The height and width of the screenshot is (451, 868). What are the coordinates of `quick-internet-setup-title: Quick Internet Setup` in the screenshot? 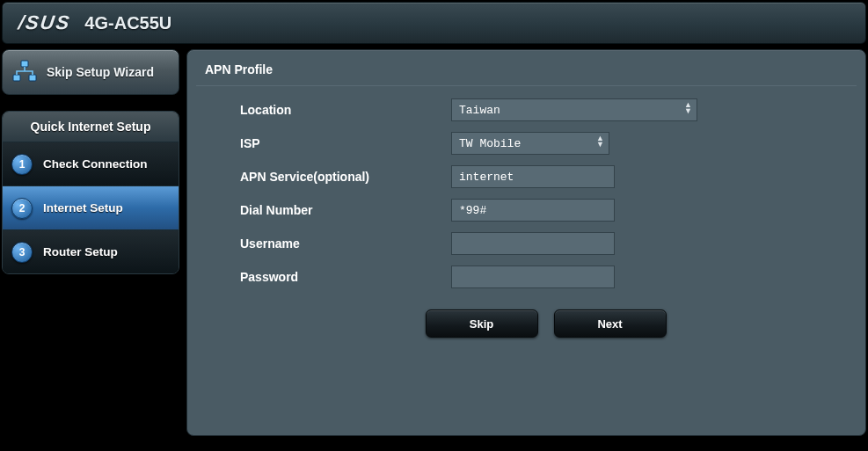 It's located at (91, 127).